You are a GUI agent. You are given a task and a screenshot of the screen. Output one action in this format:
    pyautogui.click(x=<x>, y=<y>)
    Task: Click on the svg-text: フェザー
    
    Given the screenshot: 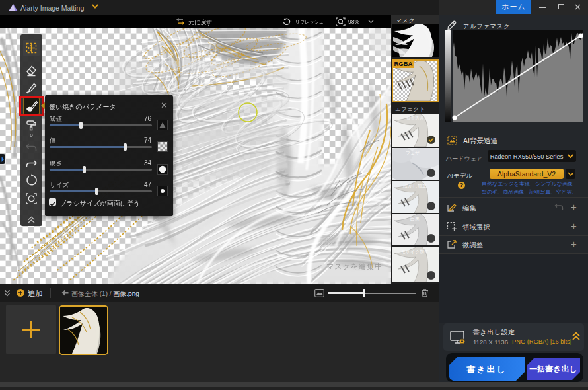 What is the action you would take?
    pyautogui.click(x=415, y=153)
    